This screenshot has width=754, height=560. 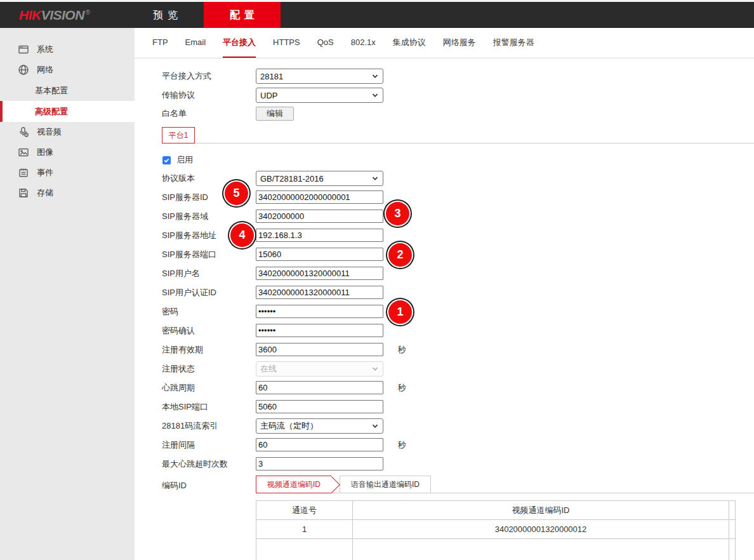 What do you see at coordinates (320, 254) in the screenshot?
I see `sip-server-port-input` at bounding box center [320, 254].